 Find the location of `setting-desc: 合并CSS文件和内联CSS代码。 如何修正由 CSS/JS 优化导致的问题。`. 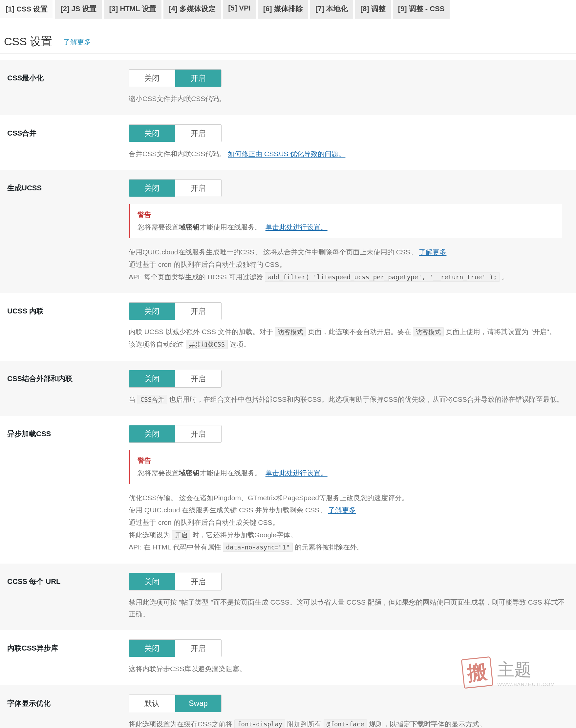

setting-desc: 合并CSS文件和内联CSS代码。 如何修正由 CSS/JS 优化导致的问题。 is located at coordinates (349, 154).